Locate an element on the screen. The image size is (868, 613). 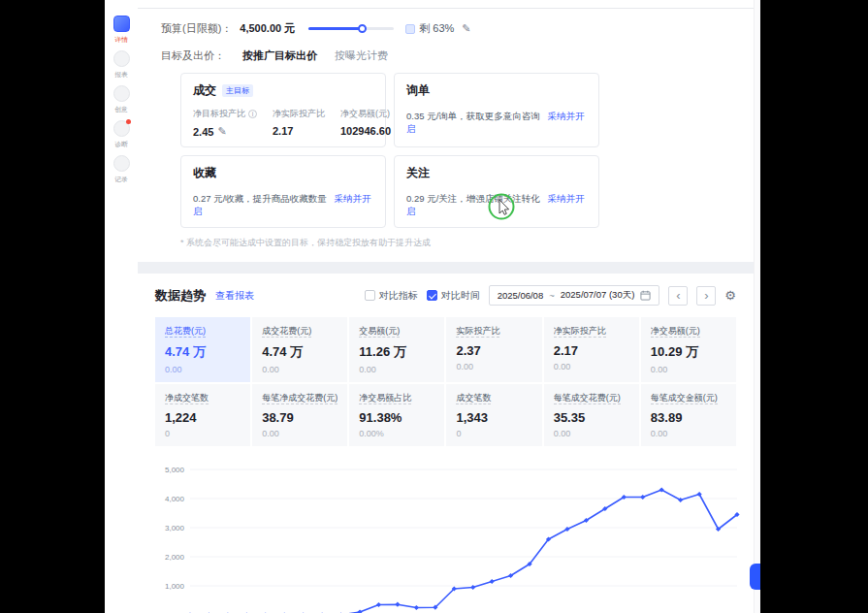
notification-dot is located at coordinates (128, 122).